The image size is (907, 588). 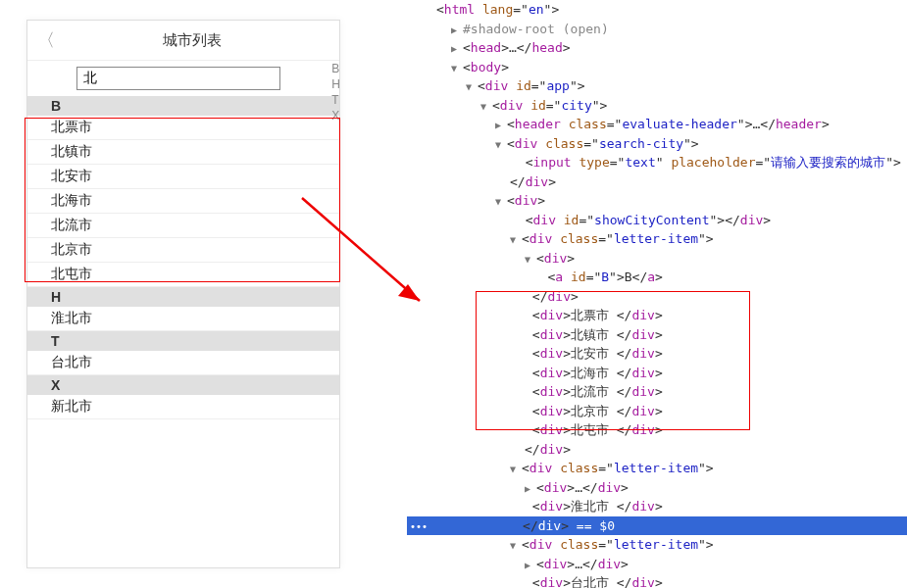 I want to click on dom-line: <div>台北市 </div>, so click(x=657, y=580).